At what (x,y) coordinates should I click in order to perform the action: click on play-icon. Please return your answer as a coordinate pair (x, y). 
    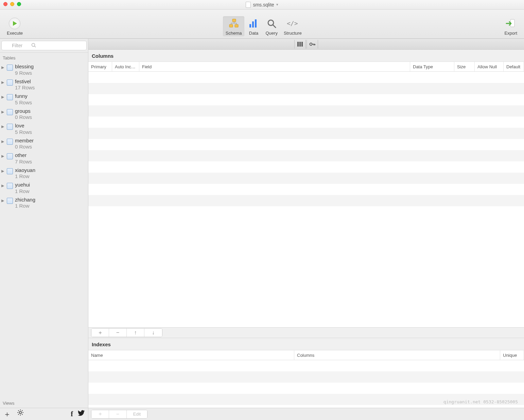
    Looking at the image, I should click on (15, 23).